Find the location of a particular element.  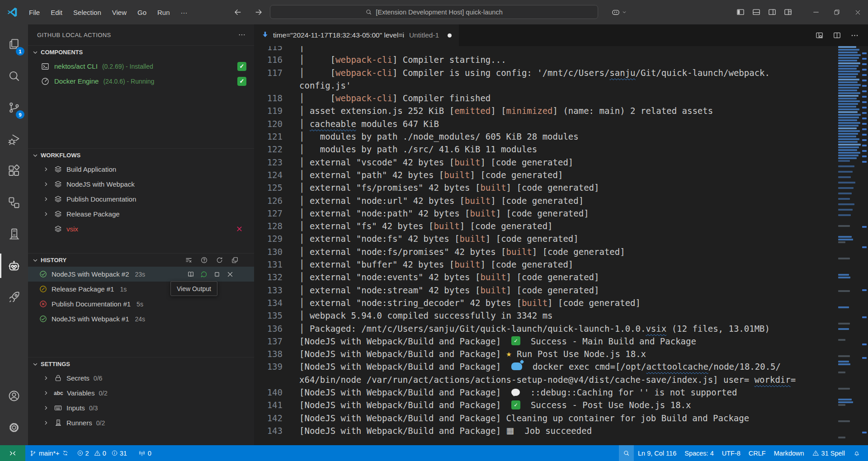

restore-button is located at coordinates (837, 12).